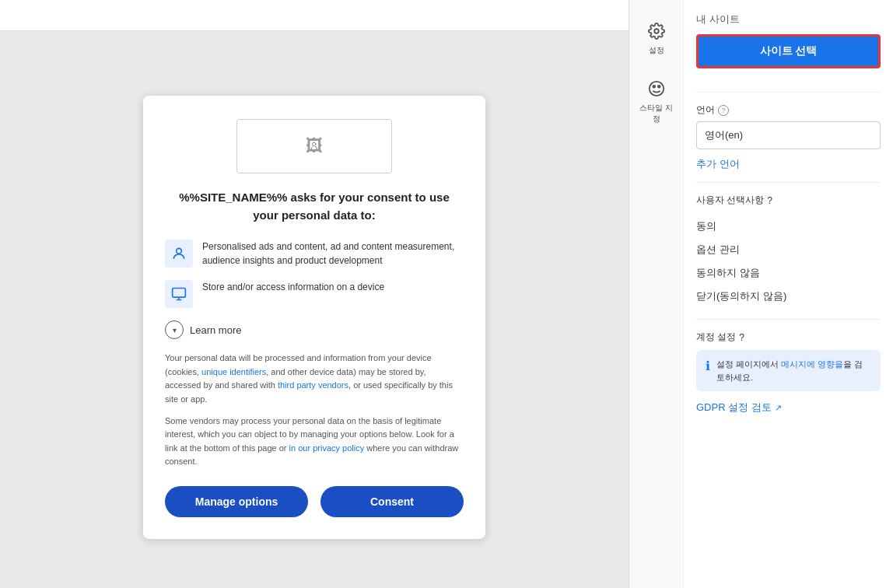 The width and height of the screenshot is (893, 588). I want to click on option-manage: 옵션 관리, so click(789, 250).